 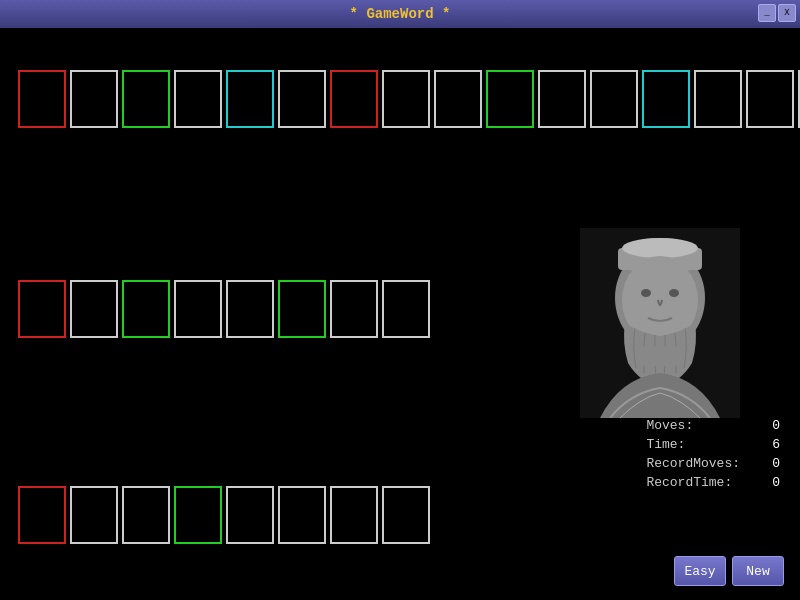 What do you see at coordinates (770, 426) in the screenshot?
I see `moves-value: 0` at bounding box center [770, 426].